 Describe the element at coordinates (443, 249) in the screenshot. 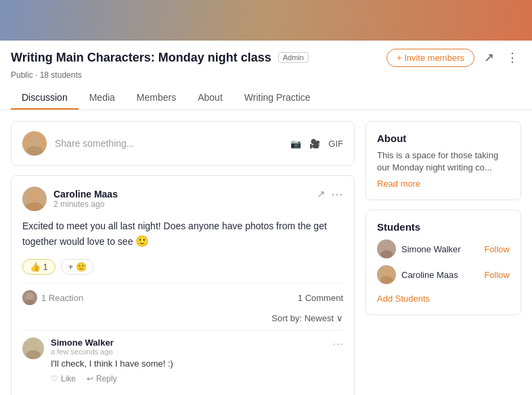

I see `student-row: Simone Walker Follow` at that location.